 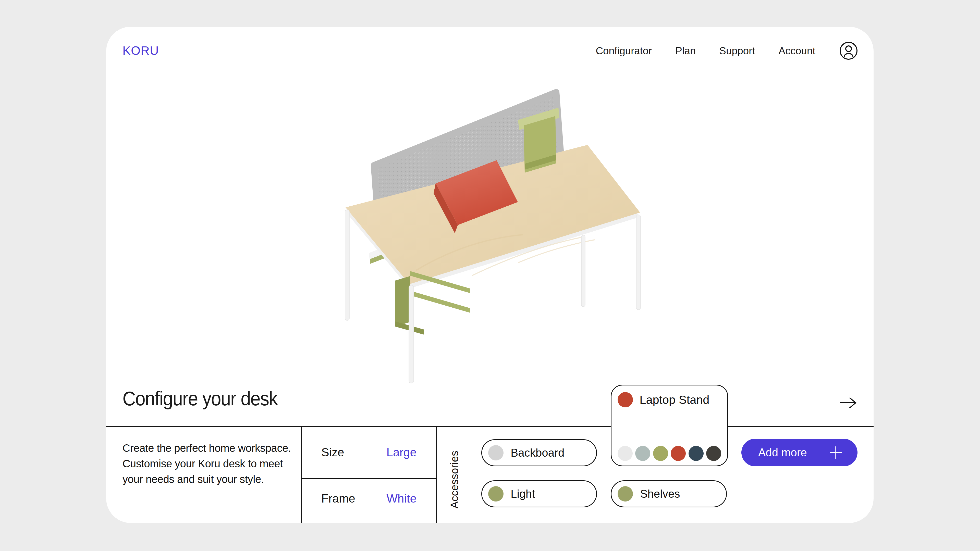 I want to click on size-row: Size Large, so click(x=369, y=452).